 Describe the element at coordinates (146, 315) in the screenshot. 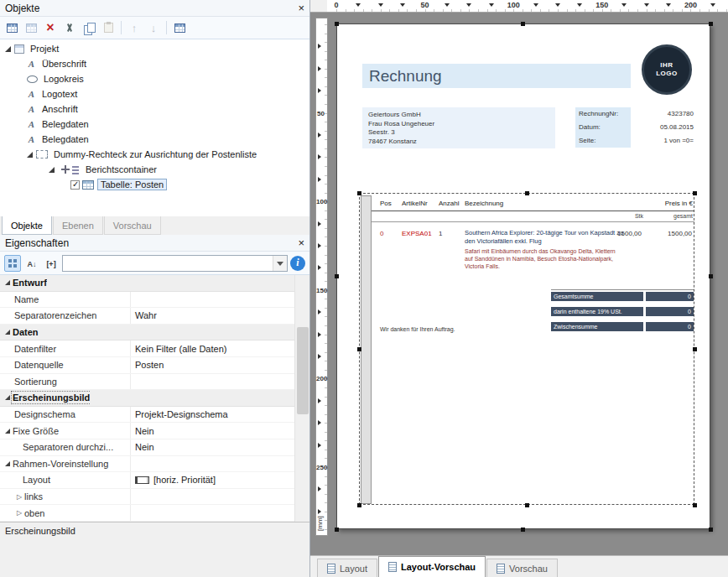

I see `property-value: Wahr` at that location.